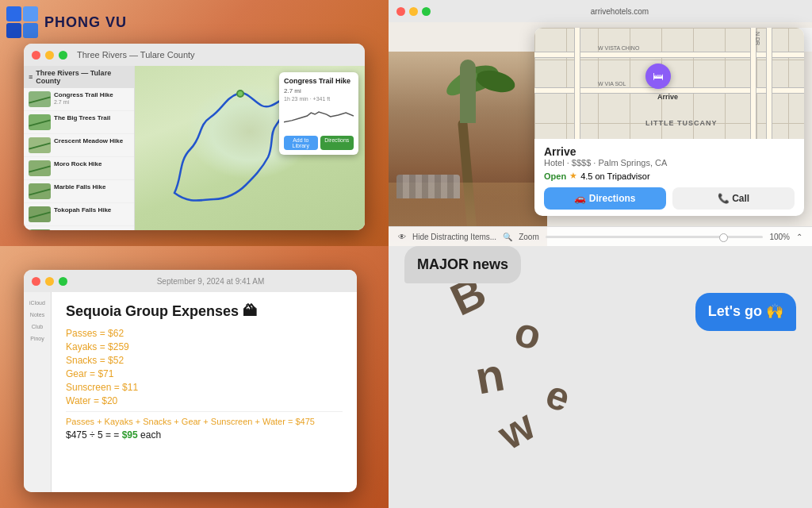  Describe the element at coordinates (67, 22) in the screenshot. I see `phong-vu-bar: PHONG VU` at that location.